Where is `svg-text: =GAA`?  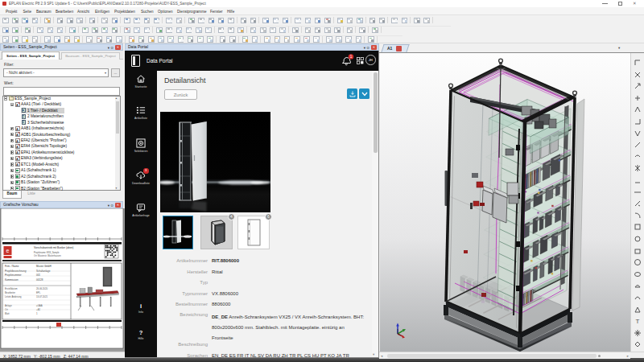
svg-text: =GAA is located at coordinates (39, 306).